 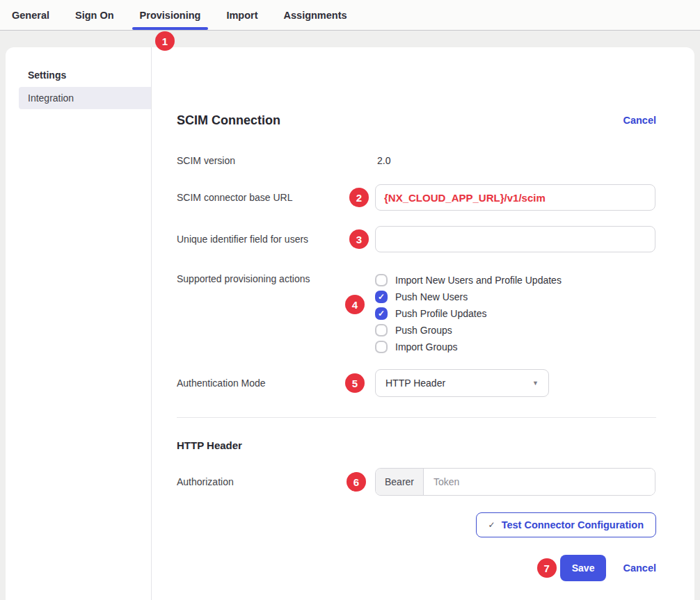 What do you see at coordinates (416, 445) in the screenshot?
I see `http-header-section-title: HTTP Header` at bounding box center [416, 445].